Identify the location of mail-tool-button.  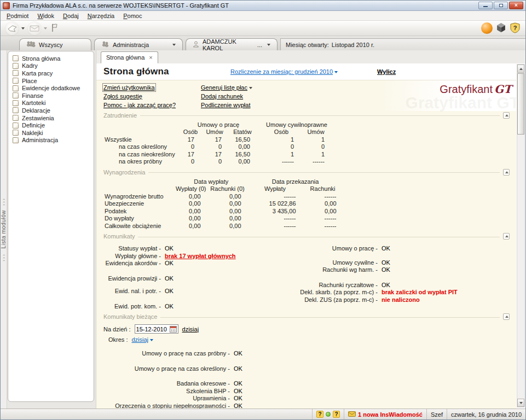
(37, 28).